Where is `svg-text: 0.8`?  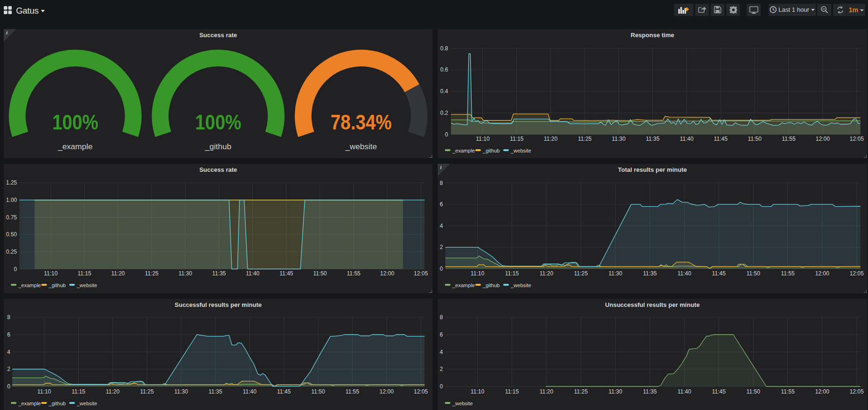
svg-text: 0.8 is located at coordinates (444, 48).